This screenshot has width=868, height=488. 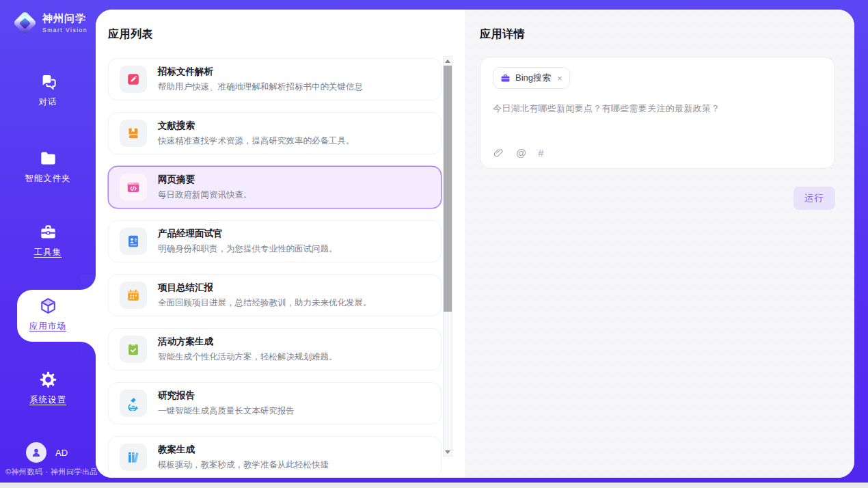 I want to click on app-description: 模板驱动，教案秒成，教学准备从此轻松快捷, so click(x=243, y=465).